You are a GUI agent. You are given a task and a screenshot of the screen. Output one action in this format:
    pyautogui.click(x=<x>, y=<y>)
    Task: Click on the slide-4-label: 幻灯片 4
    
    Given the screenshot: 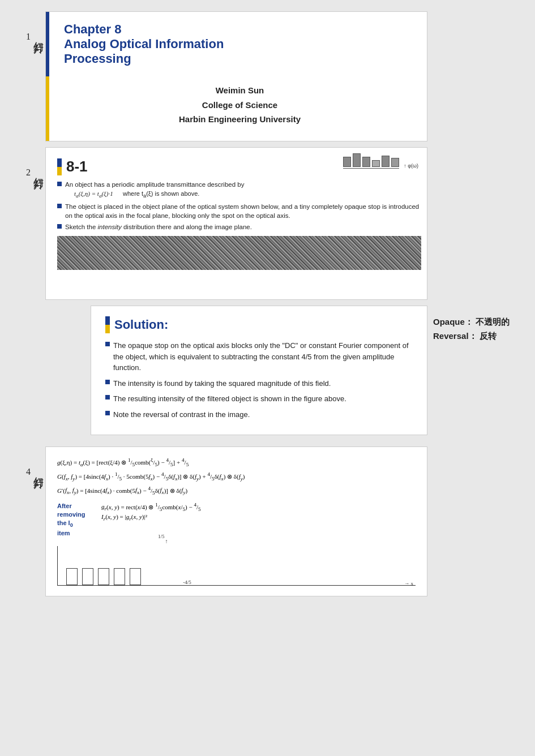 What is the action you would take?
    pyautogui.click(x=23, y=462)
    